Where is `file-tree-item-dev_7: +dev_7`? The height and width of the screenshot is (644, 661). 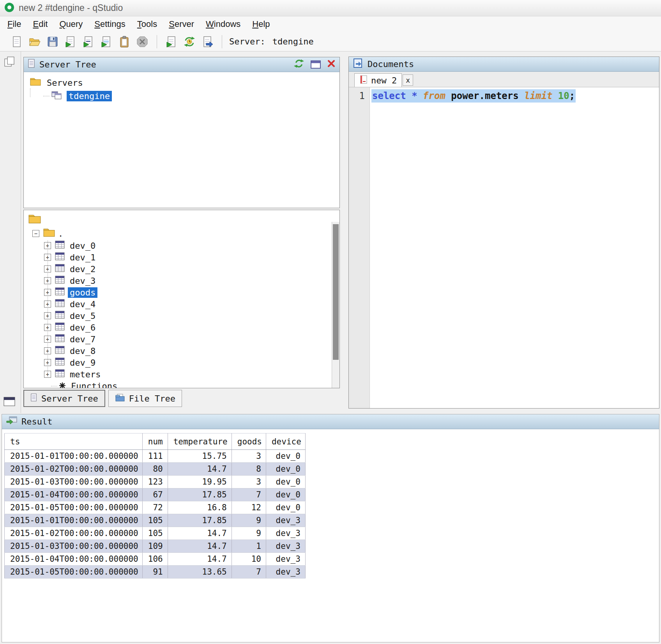 file-tree-item-dev_7: +dev_7 is located at coordinates (183, 339).